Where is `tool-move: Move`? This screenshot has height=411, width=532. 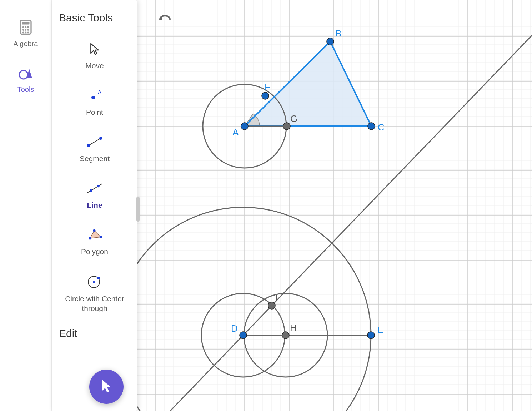
tool-move: Move is located at coordinates (95, 55).